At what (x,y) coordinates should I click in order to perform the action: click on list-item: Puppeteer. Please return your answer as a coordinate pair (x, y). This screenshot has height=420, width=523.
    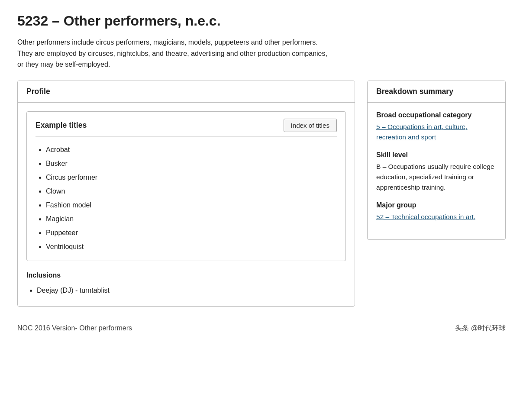
    Looking at the image, I should click on (191, 233).